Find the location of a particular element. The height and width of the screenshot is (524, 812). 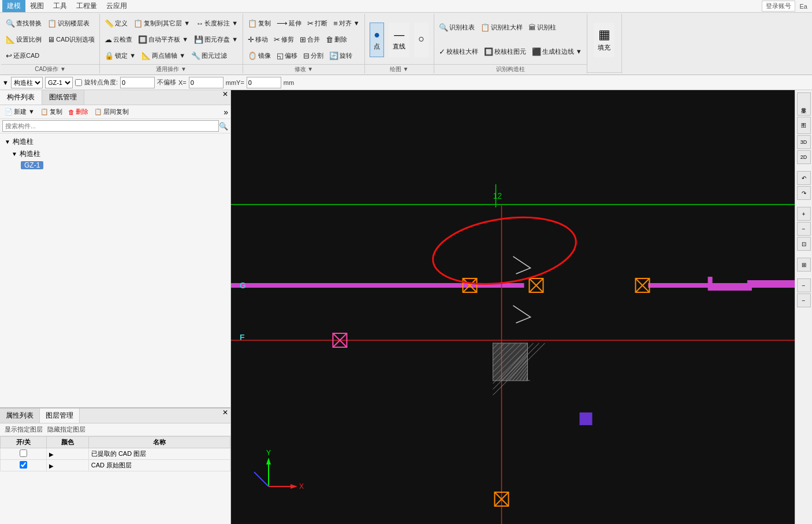

btn-draw-circle: ○ is located at coordinates (422, 40).